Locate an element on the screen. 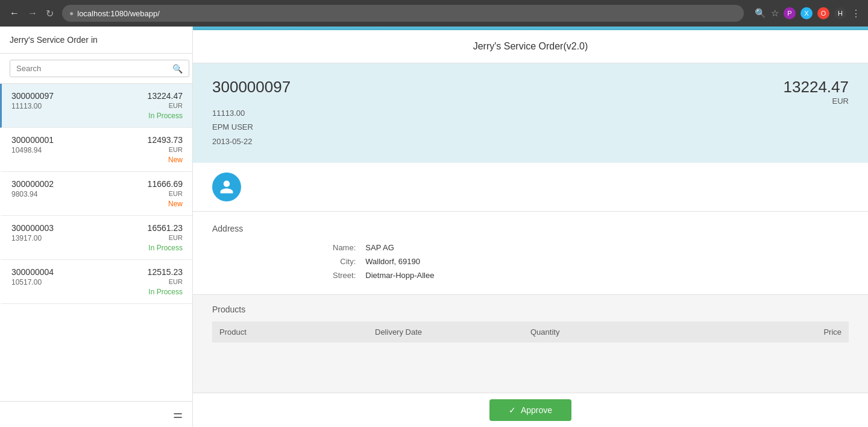 This screenshot has height=427, width=868. person-icon is located at coordinates (227, 187).